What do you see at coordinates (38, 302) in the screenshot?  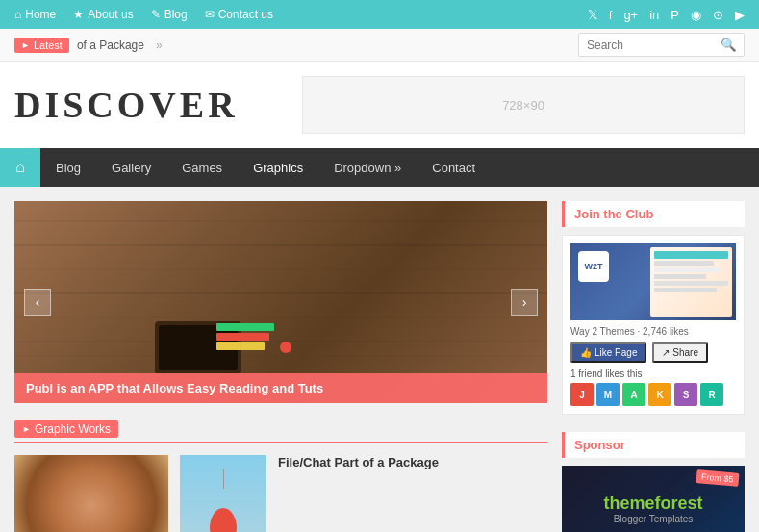 I see `slider-prev-button: ‹` at bounding box center [38, 302].